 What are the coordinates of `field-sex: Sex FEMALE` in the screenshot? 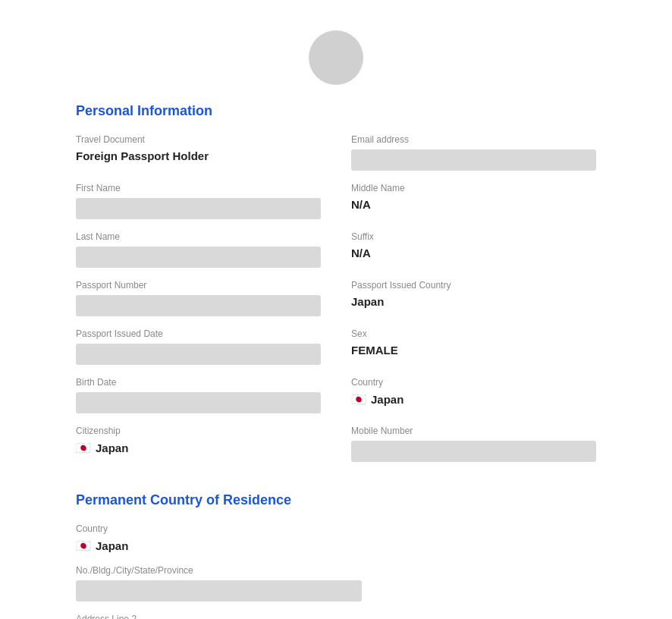 It's located at (473, 347).